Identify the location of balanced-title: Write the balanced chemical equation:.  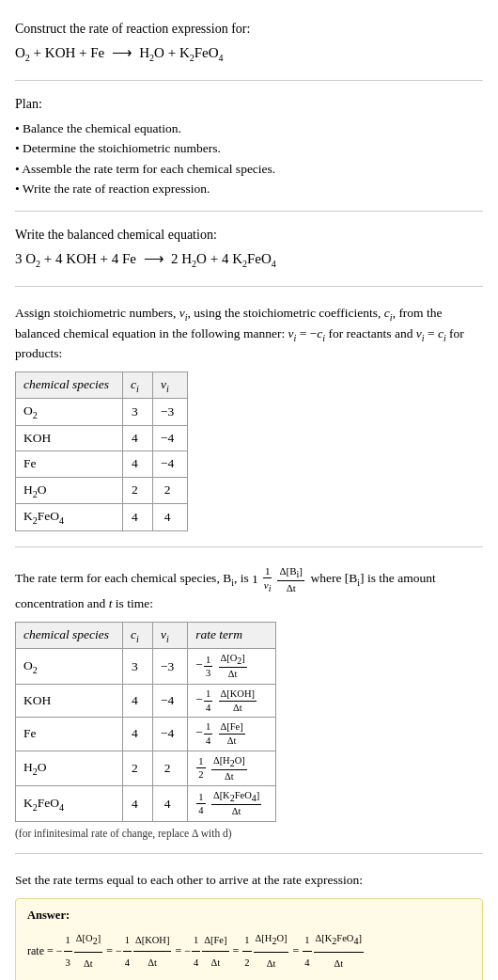
(249, 235).